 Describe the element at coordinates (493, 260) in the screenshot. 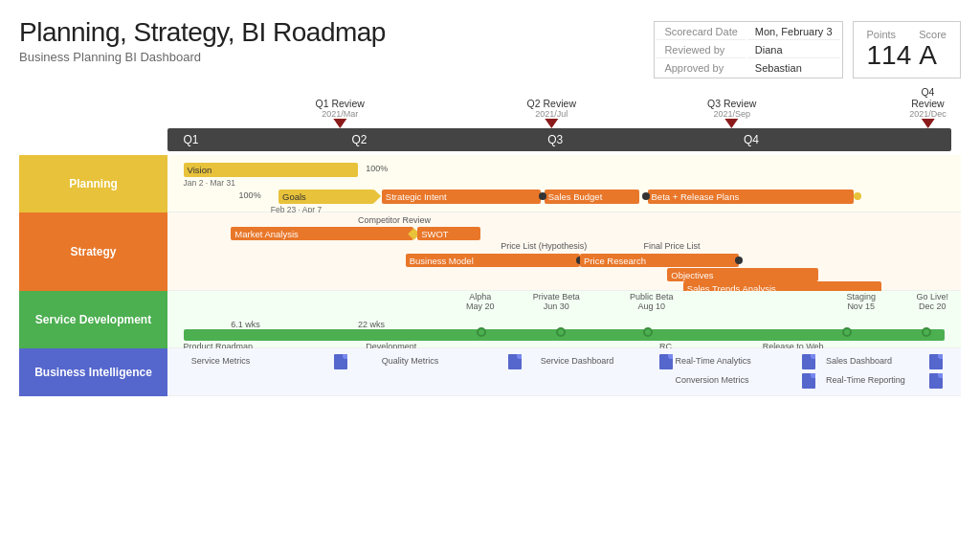

I see `business-model-bar: Business Model` at that location.